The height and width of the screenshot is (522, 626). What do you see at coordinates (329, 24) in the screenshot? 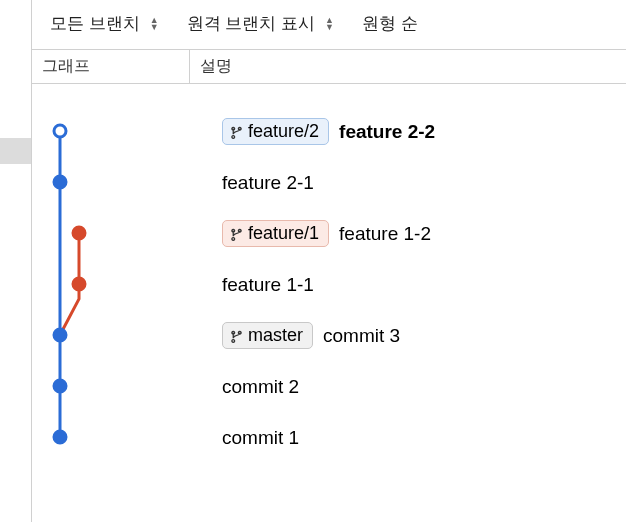
I see `toolbar: 모든 브랜치 ▲▼ 원격 브랜치 표시 ▲▼ 원형 순` at bounding box center [329, 24].